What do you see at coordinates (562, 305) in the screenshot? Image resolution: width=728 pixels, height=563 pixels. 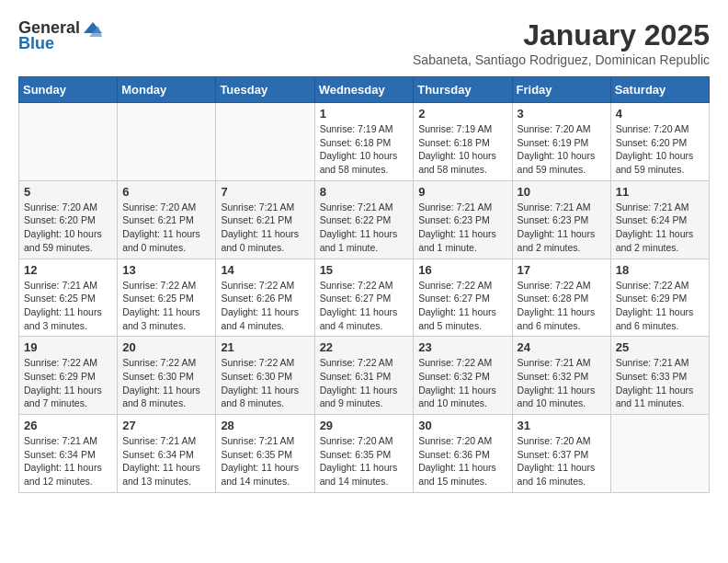 I see `day-info: Sunrise: 7:22 AM Sunset: 6:28 PM Dayligh…` at bounding box center [562, 305].